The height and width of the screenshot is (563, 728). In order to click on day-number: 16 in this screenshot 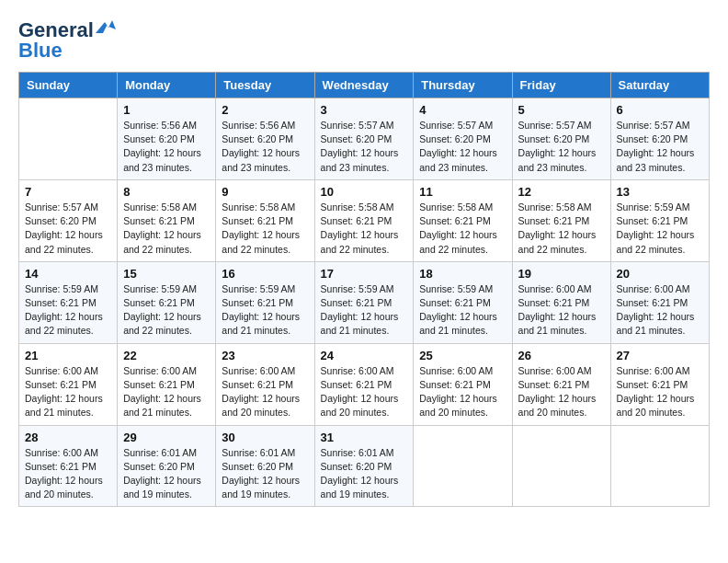, I will do `click(265, 274)`.